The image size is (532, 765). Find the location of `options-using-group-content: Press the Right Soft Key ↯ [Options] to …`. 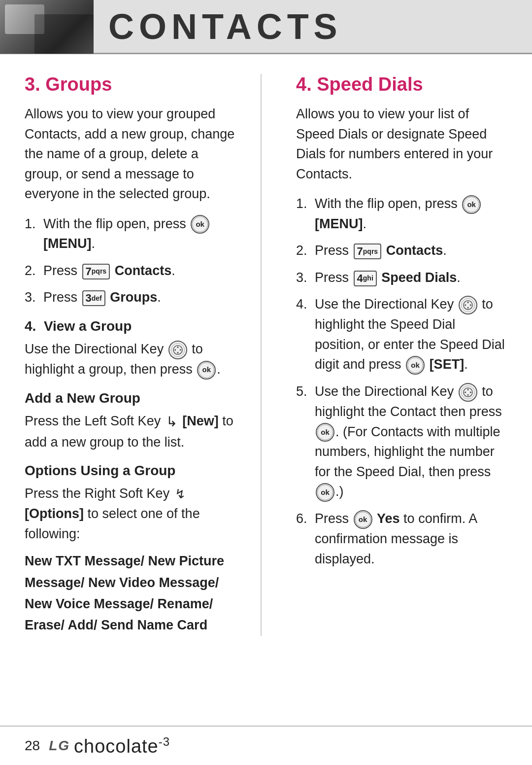

options-using-group-content: Press the Right Soft Key ↯ [Options] to … is located at coordinates (130, 514).